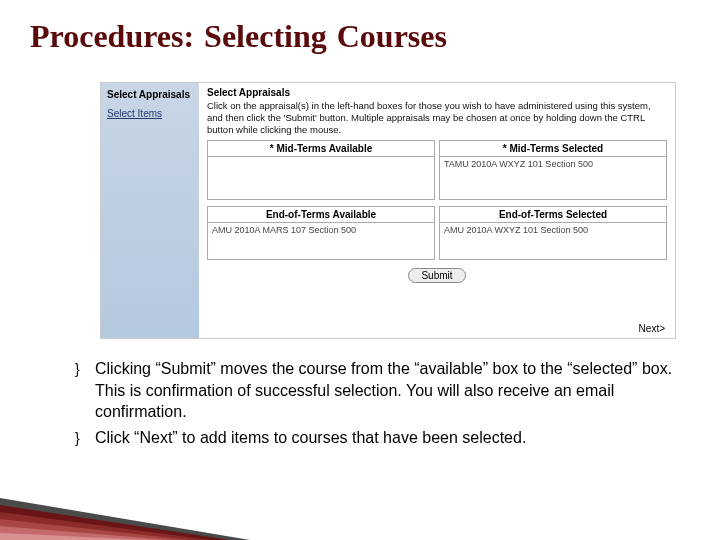  I want to click on bullet-1: } Clicking “Submit” moves the course fro…, so click(378, 390).